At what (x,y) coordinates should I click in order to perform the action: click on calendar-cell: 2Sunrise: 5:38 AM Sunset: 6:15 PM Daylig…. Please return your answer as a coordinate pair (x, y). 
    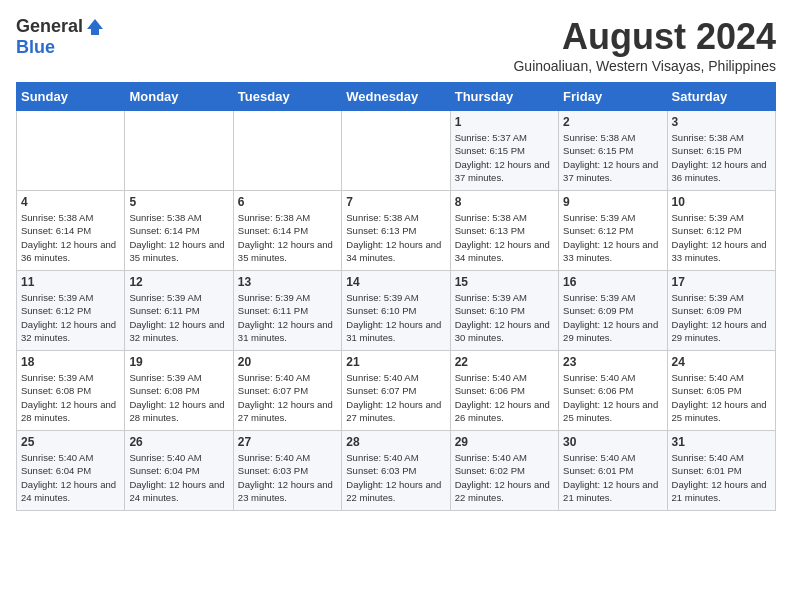
    Looking at the image, I should click on (613, 151).